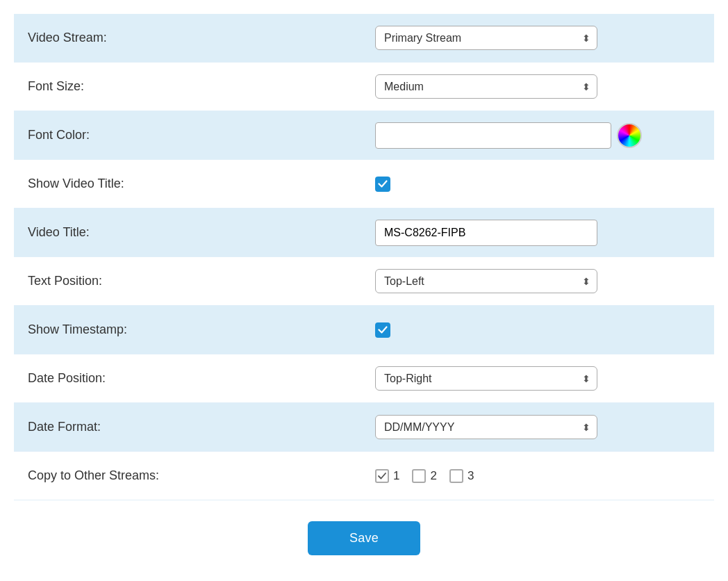 The height and width of the screenshot is (581, 728). Describe the element at coordinates (427, 476) in the screenshot. I see `copy-streams-options: 123` at that location.